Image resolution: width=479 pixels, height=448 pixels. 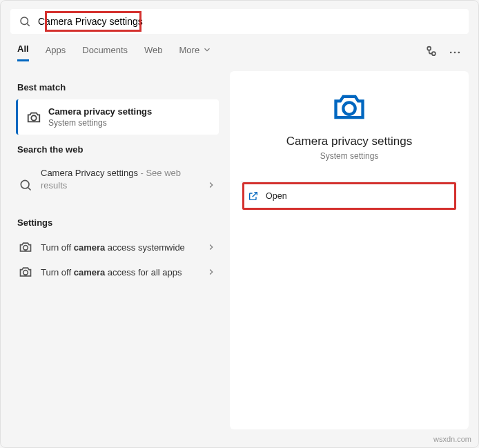 What do you see at coordinates (119, 197) in the screenshot?
I see `web-result-sub` at bounding box center [119, 197].